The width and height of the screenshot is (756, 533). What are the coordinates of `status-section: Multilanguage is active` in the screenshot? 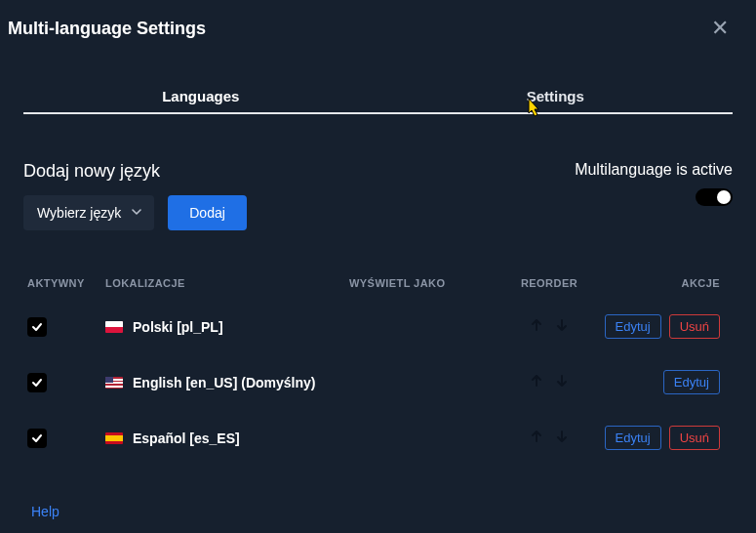 It's located at (654, 184).